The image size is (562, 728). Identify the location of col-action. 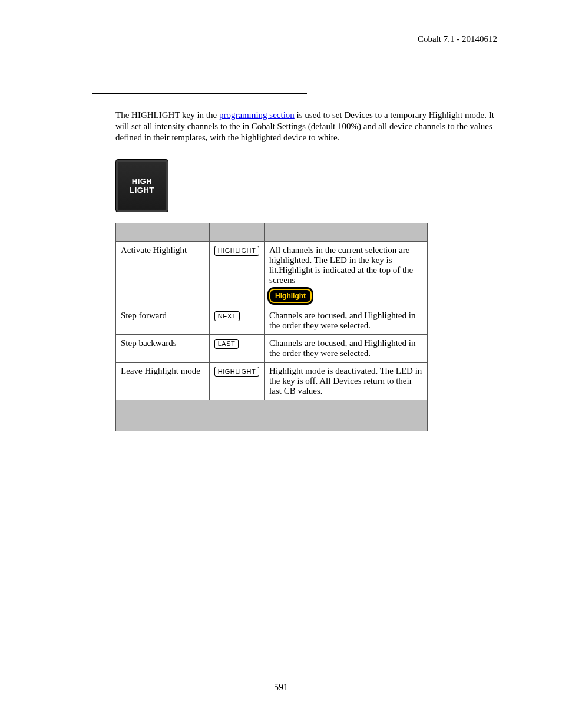
(163, 232).